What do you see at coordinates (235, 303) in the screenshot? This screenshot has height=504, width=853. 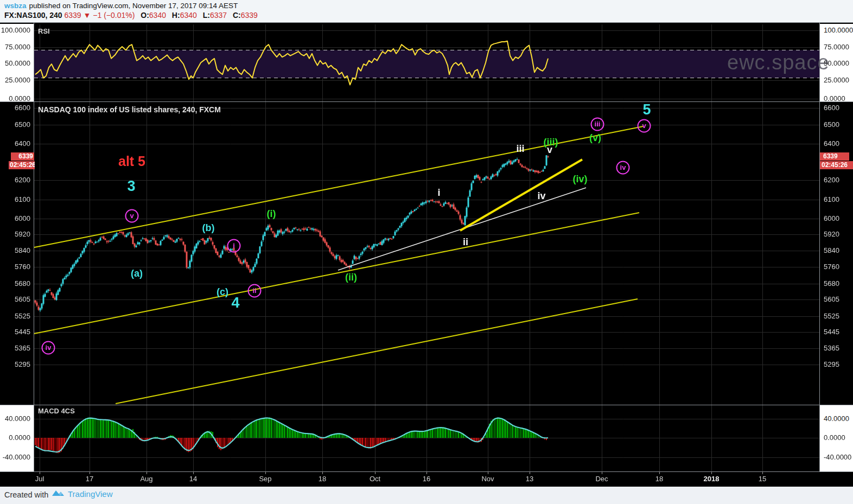 I see `wave-label-4: 4` at bounding box center [235, 303].